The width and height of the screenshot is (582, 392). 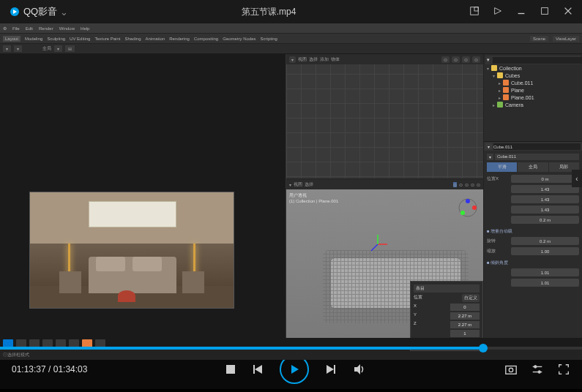 What do you see at coordinates (258, 369) in the screenshot?
I see `previous-button` at bounding box center [258, 369].